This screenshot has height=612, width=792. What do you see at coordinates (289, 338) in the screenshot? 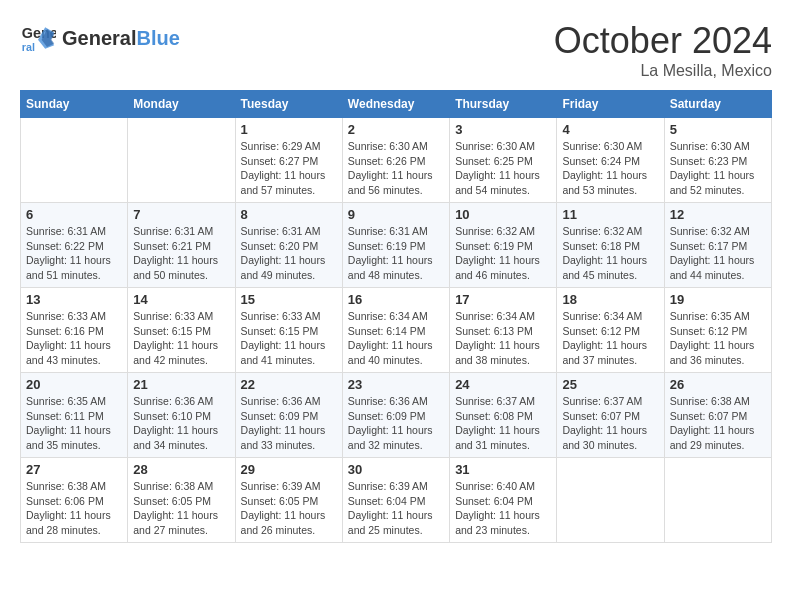
I see `day-content: Sunrise: 6:33 AM Sunset: 6:15 PM Dayligh…` at bounding box center [289, 338].